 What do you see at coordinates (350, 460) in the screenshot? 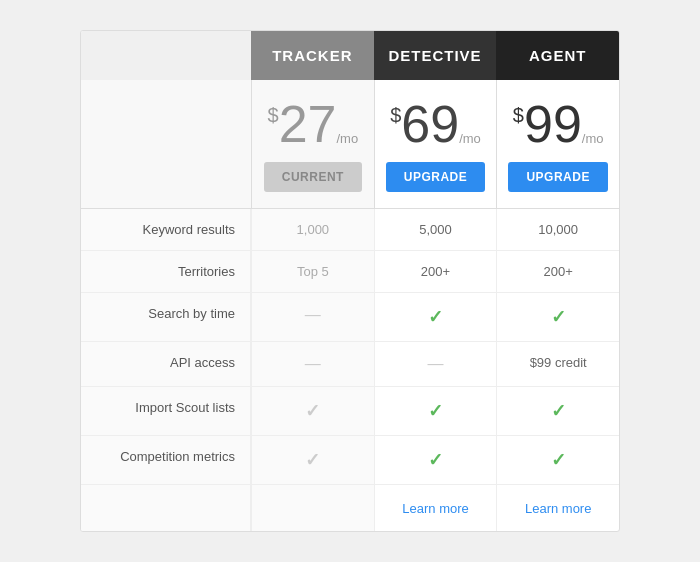
I see `feature-row: Competition metrics✓✓✓` at bounding box center [350, 460].